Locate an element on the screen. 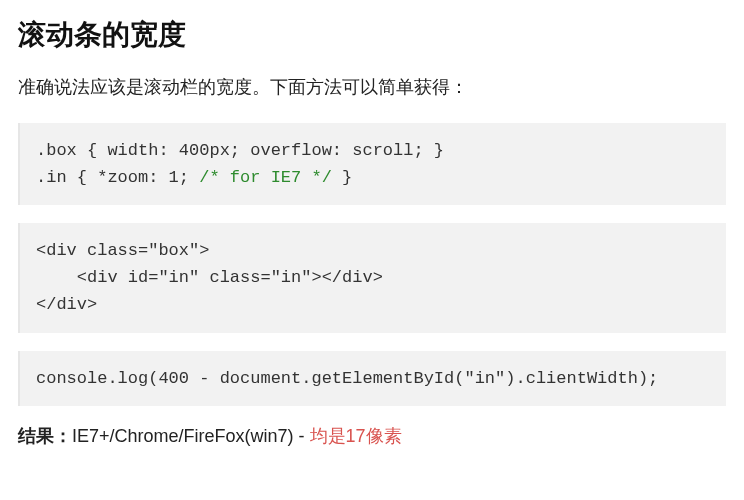 The height and width of the screenshot is (500, 744). code-block-js: console.log(400 - document.getElementByI… is located at coordinates (372, 378).